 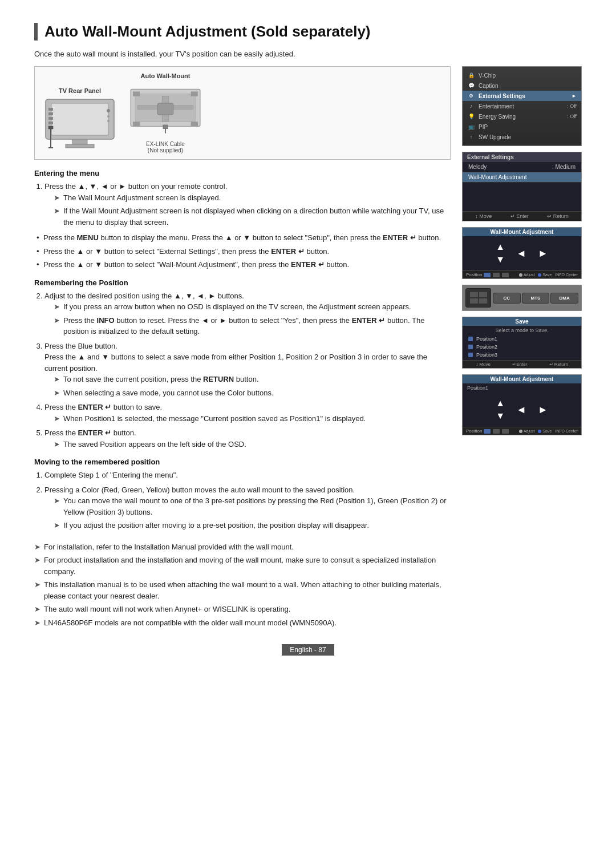 I want to click on wall-mount-adj-screenshot: Wall-Mount Adjustment ▲ ▼ ◄ ► Position, so click(x=522, y=253).